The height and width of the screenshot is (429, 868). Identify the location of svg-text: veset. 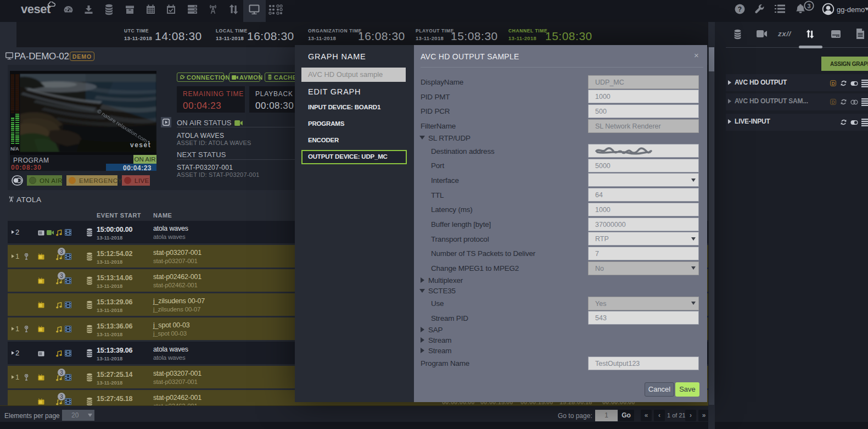
(141, 145).